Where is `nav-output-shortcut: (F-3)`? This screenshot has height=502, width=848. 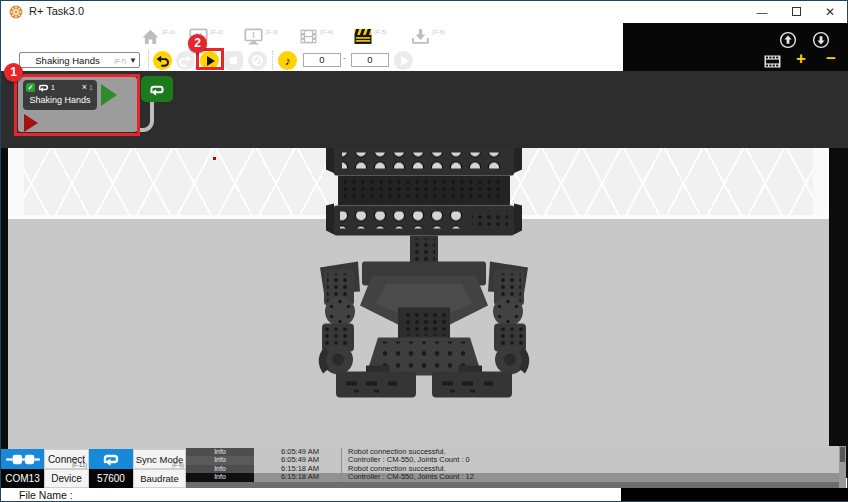 nav-output-shortcut: (F-3) is located at coordinates (272, 32).